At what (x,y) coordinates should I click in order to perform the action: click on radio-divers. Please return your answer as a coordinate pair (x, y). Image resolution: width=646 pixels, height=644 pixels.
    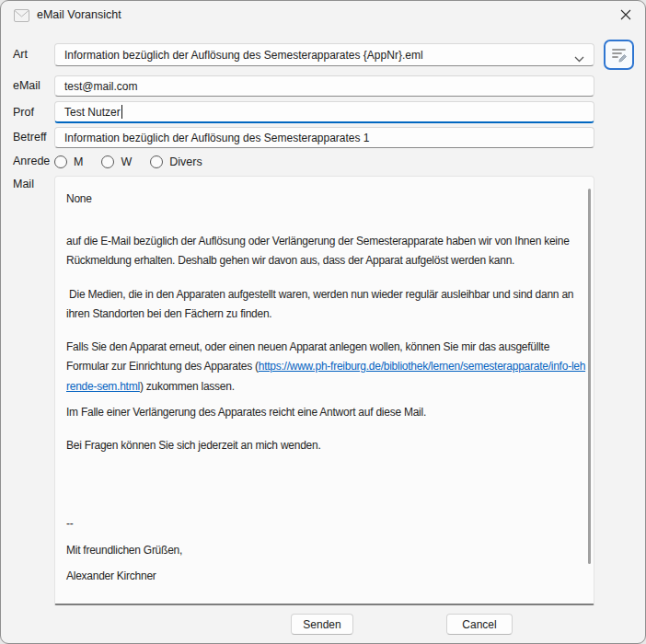
    Looking at the image, I should click on (156, 162).